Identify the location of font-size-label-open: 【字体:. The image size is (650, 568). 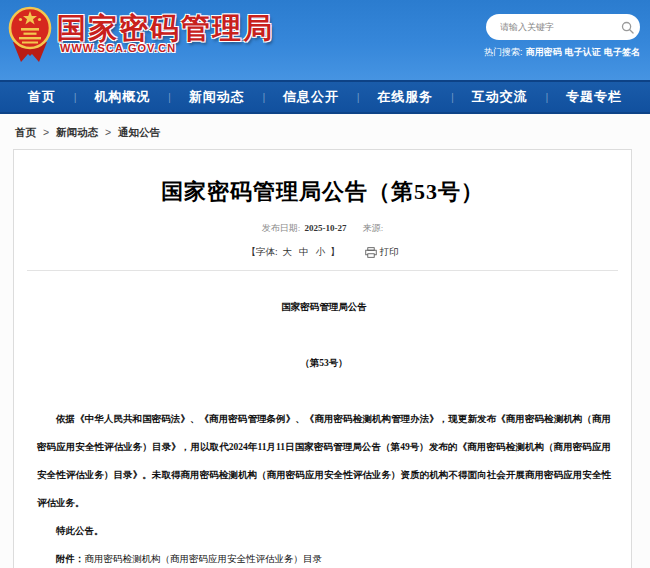
(262, 252).